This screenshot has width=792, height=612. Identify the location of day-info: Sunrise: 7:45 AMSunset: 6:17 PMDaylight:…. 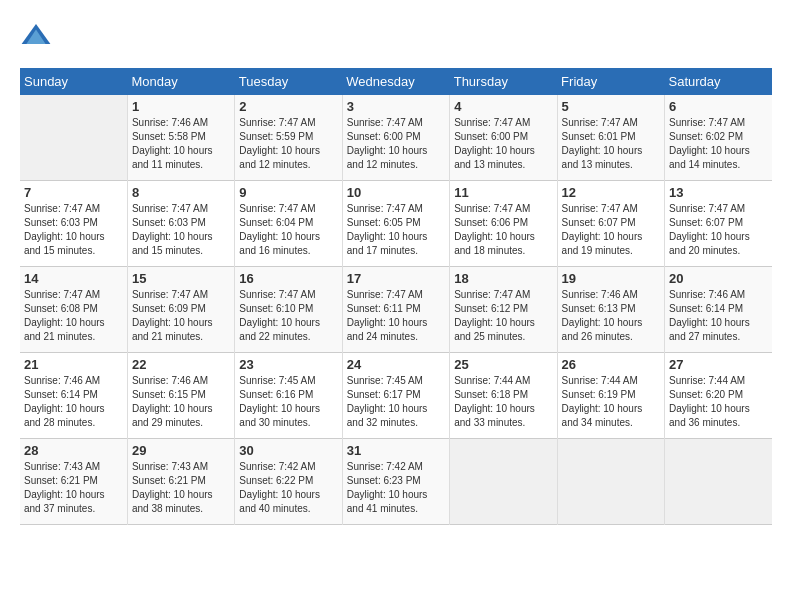
(396, 402).